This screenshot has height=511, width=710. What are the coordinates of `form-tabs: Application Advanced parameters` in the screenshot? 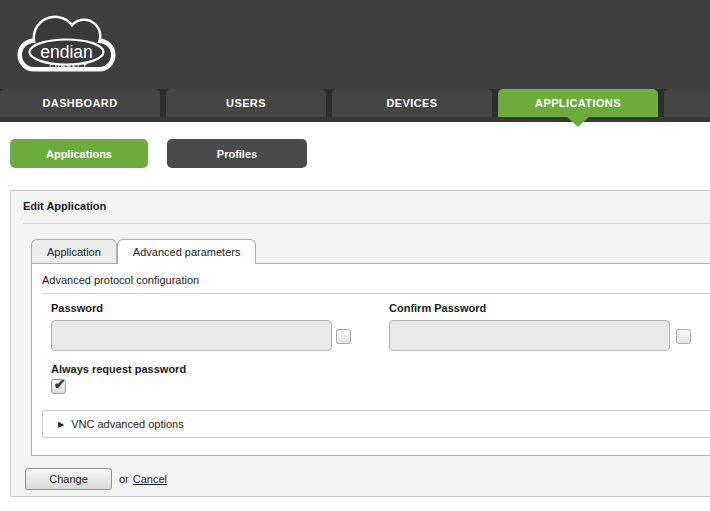 It's located at (144, 252).